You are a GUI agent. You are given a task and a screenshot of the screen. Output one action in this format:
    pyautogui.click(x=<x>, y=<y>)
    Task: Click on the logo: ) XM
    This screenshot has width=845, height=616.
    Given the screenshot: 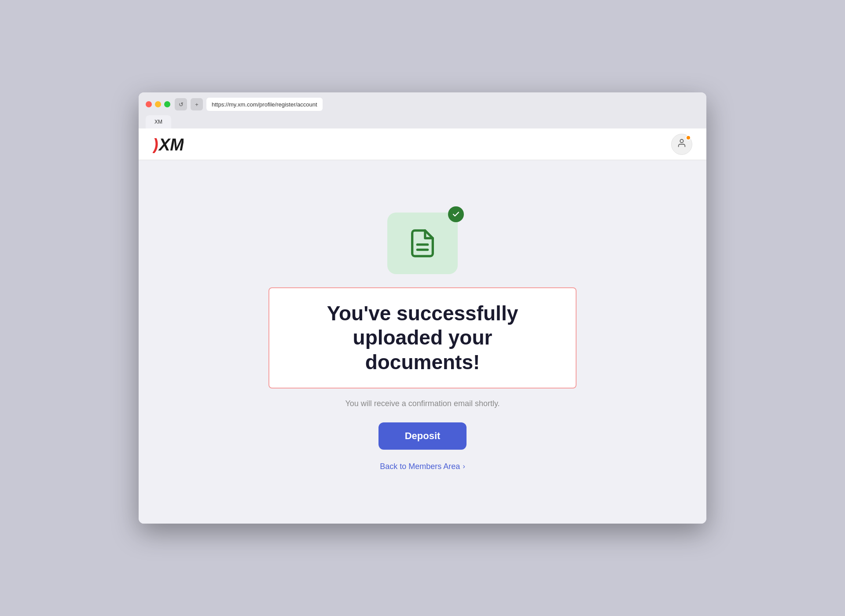 What is the action you would take?
    pyautogui.click(x=168, y=144)
    